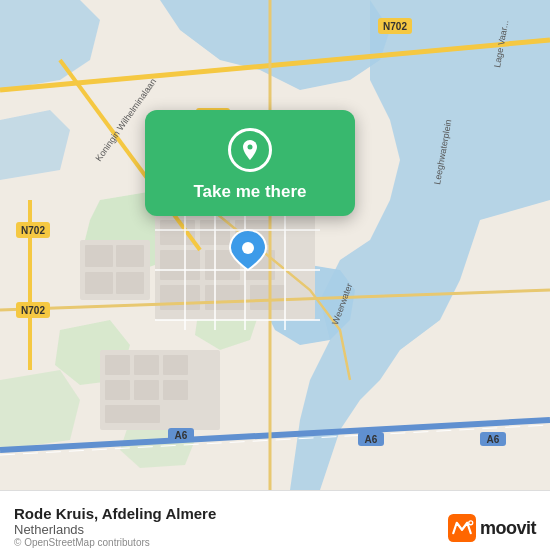 Image resolution: width=550 pixels, height=550 pixels. What do you see at coordinates (462, 528) in the screenshot?
I see `moovit-icon-svg` at bounding box center [462, 528].